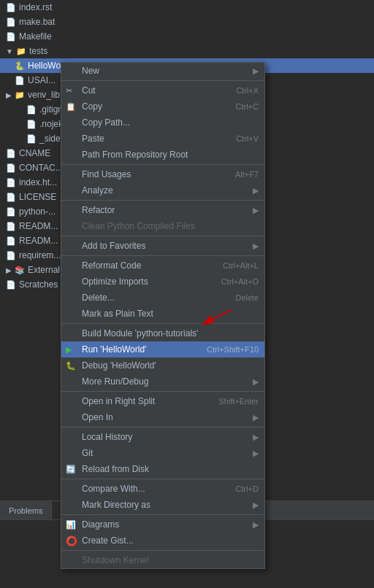 The height and width of the screenshot is (588, 374). What do you see at coordinates (163, 365) in the screenshot?
I see `menu-item-debug: 🐛 Debug 'HelloWorld'` at bounding box center [163, 365].